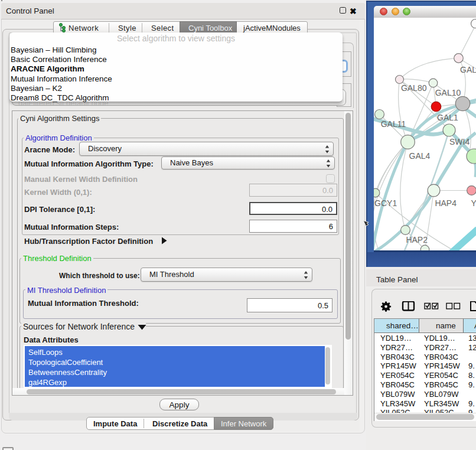 This screenshot has height=450, width=476. I want to click on svg-text: YK, so click(474, 203).